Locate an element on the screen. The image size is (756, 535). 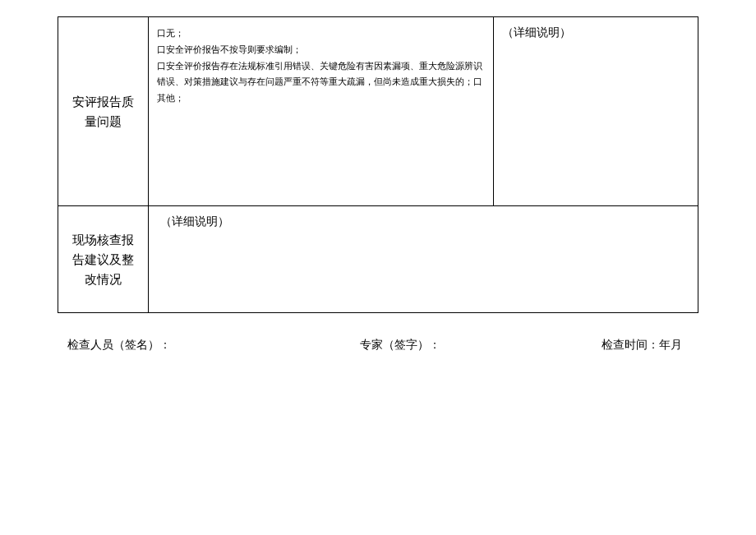
signature-time: 检查时间：年月 is located at coordinates (642, 345).